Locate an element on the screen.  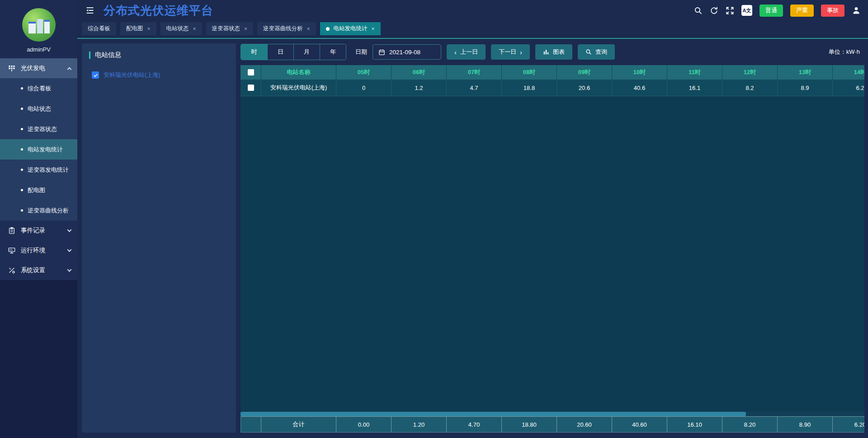
scrollbar-thumb is located at coordinates (493, 414).